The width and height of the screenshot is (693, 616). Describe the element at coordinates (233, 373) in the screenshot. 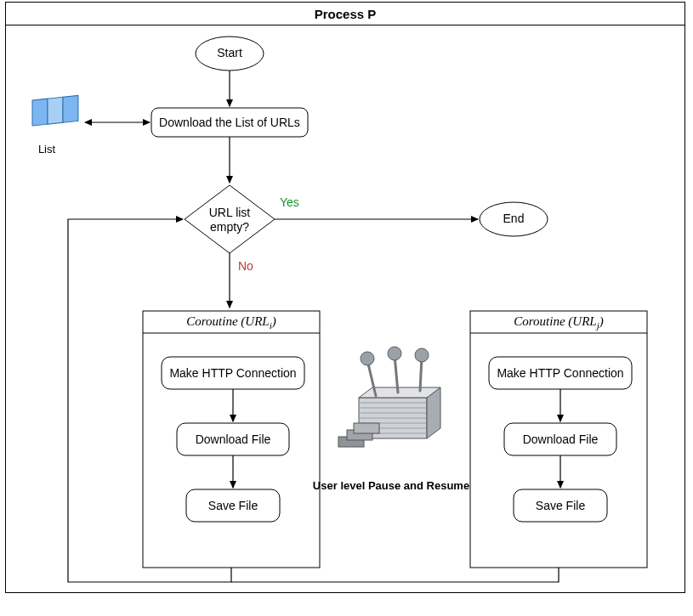

I see `step-http-i: Make HTTP Connection` at that location.